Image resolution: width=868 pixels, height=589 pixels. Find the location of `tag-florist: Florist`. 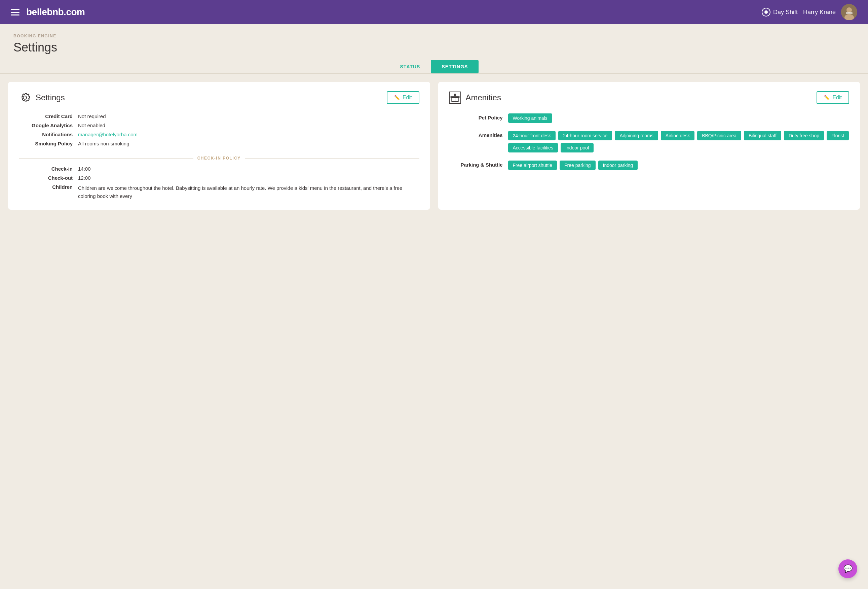

tag-florist: Florist is located at coordinates (838, 136).